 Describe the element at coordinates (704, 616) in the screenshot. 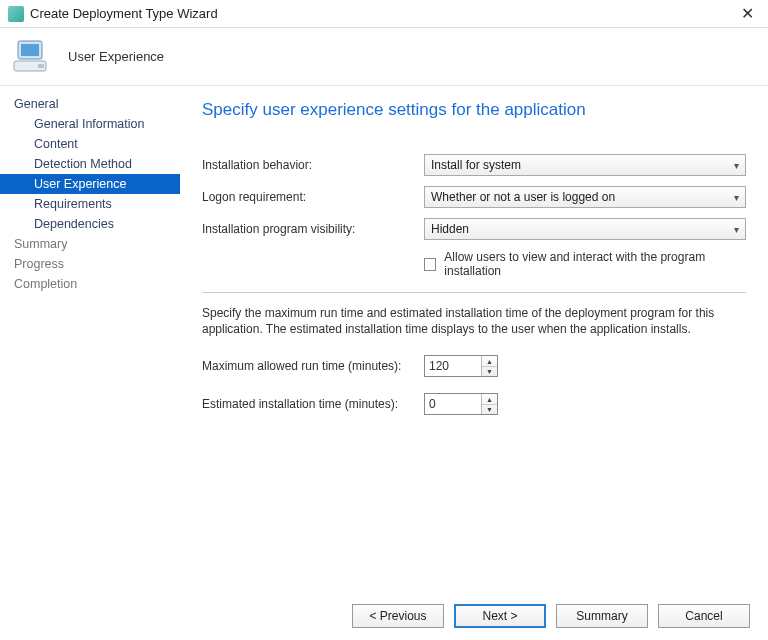

I see `cancel-button: Cancel` at that location.